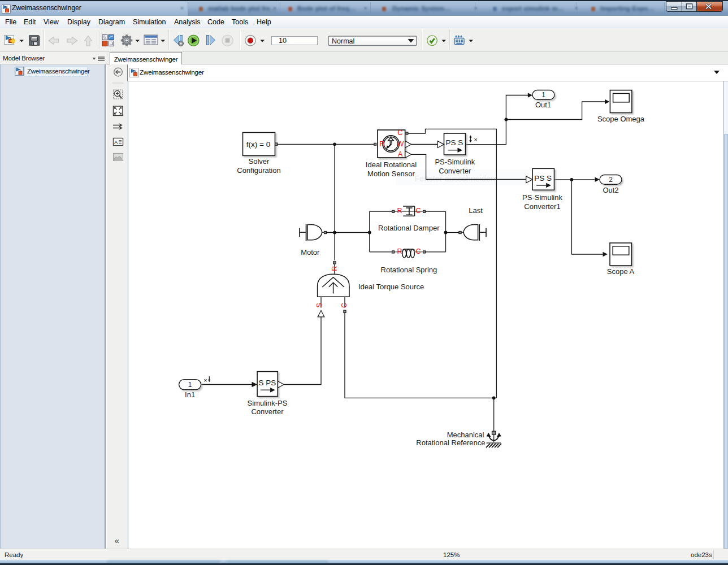 Image resolution: width=728 pixels, height=565 pixels. I want to click on svg-text: Ideal Torque Source, so click(391, 287).